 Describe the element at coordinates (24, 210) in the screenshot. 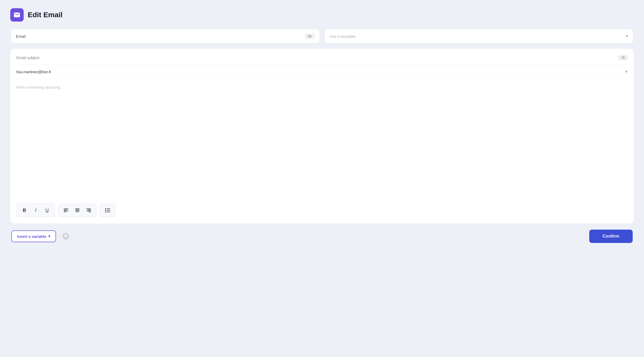

I see `bold-button: B` at that location.